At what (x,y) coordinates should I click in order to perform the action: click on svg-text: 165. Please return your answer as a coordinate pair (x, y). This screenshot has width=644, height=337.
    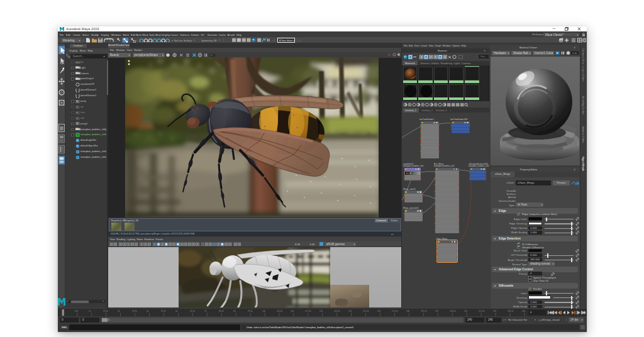
    Looking at the image, I should click on (379, 311).